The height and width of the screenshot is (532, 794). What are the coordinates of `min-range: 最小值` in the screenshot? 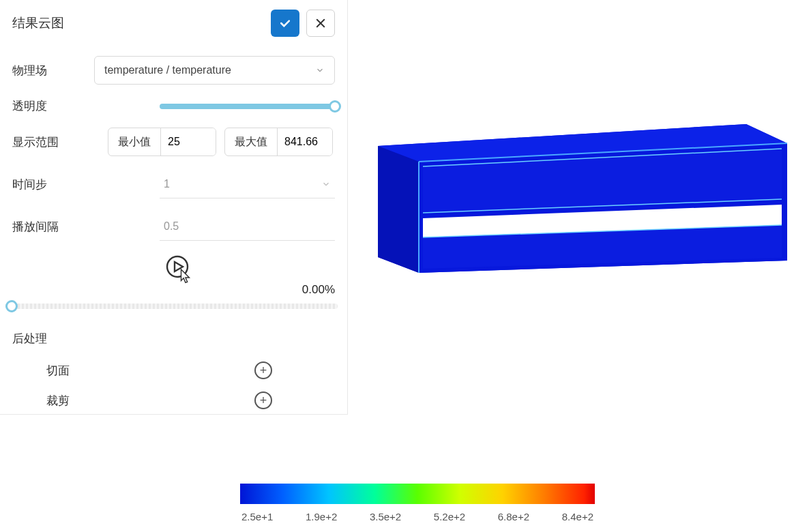 It's located at (162, 142).